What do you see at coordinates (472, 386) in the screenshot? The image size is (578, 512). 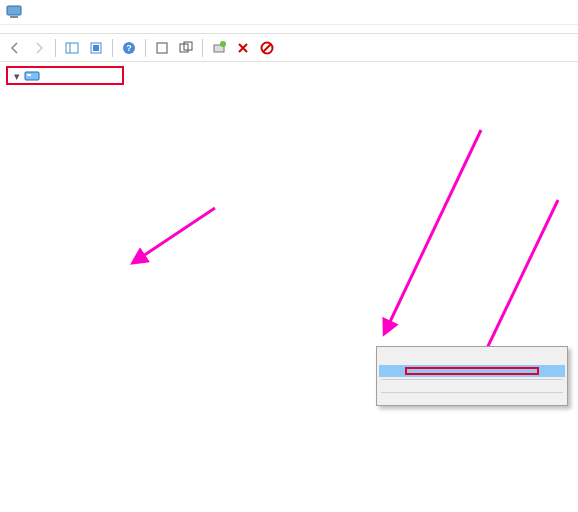 I see `ctx-scan-hardware` at bounding box center [472, 386].